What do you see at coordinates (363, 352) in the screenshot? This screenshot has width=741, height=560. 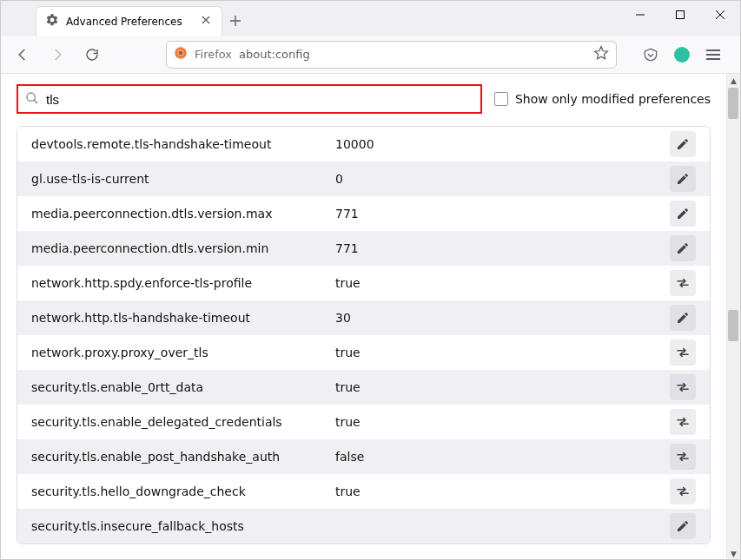 I see `pref-row: network.proxy.proxy_over_tlstrue` at bounding box center [363, 352].